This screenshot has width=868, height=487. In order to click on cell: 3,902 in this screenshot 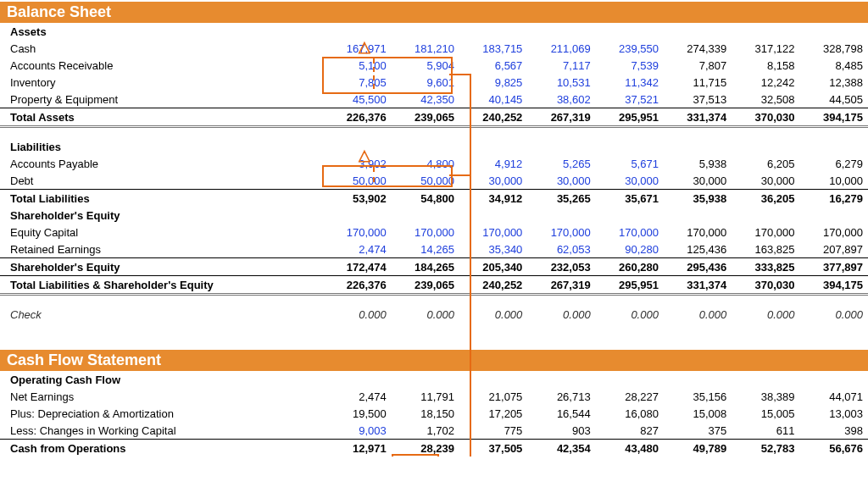, I will do `click(357, 163)`.